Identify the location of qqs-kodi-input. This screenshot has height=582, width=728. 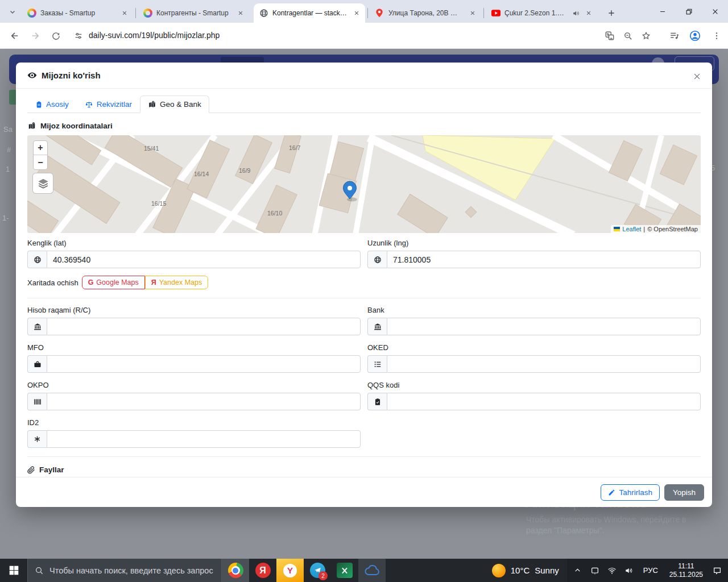
(544, 401).